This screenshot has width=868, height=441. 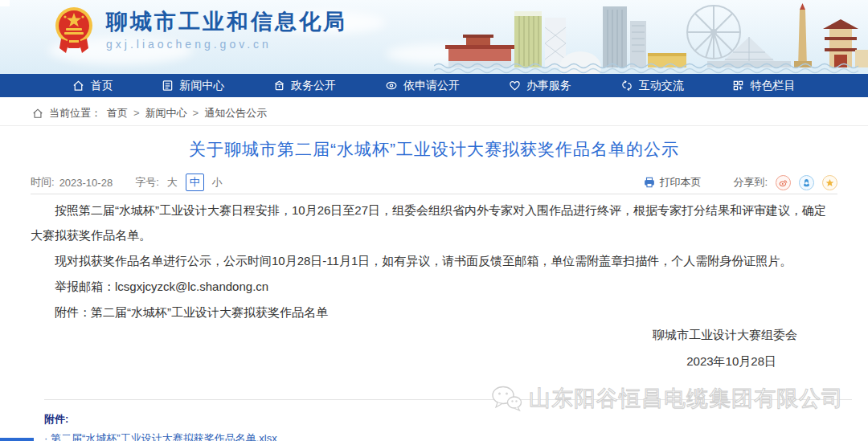 What do you see at coordinates (101, 86) in the screenshot?
I see `nav-label: 首页` at bounding box center [101, 86].